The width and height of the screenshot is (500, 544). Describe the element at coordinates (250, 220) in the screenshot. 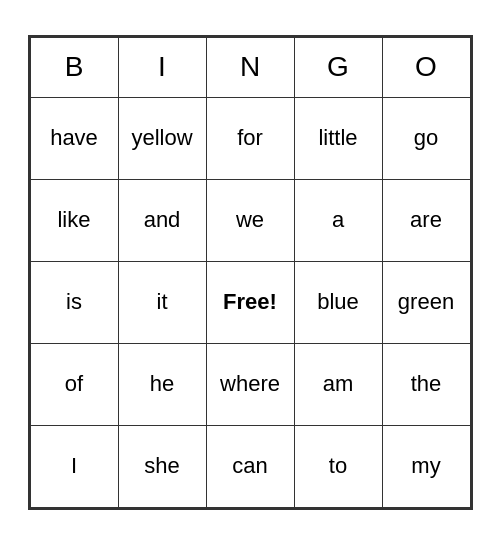

I see `table-cell: we` at that location.